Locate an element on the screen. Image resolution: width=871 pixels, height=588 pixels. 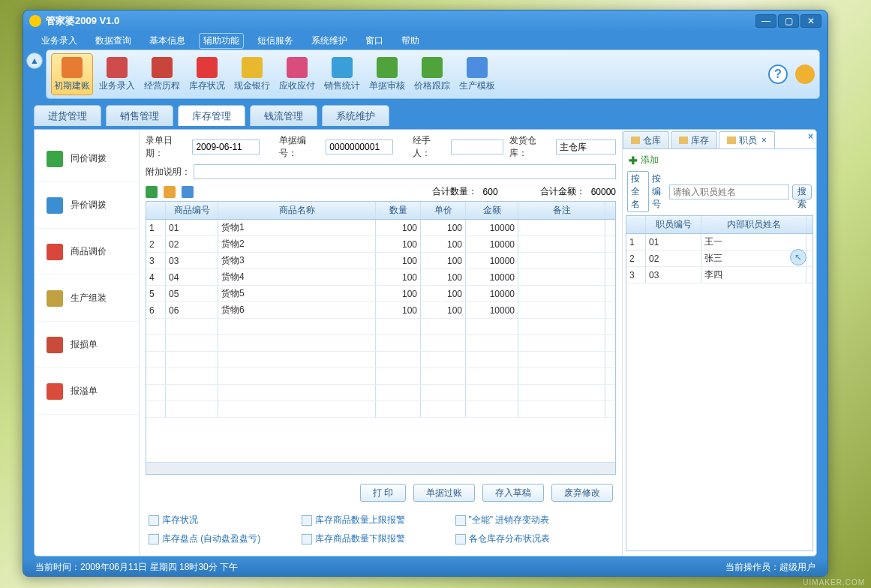
toolbar-9: 生产模板 is located at coordinates (477, 74).